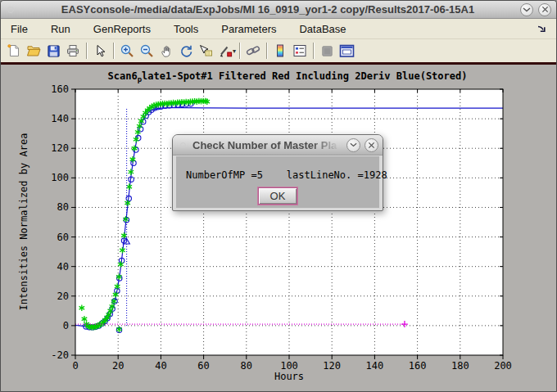 This screenshot has width=557, height=392. Describe the element at coordinates (278, 29) in the screenshot. I see `menu-bar: File Run GenReports Tools Parameters Dat…` at that location.